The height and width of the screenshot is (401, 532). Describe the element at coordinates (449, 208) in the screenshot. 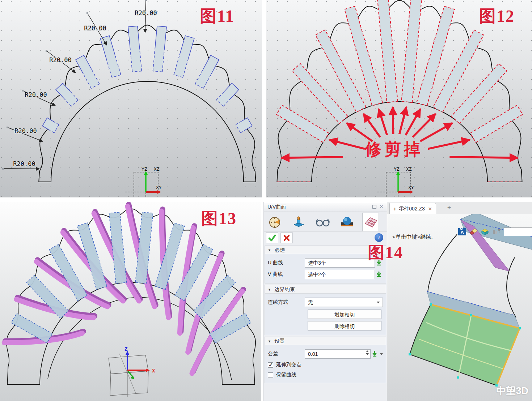

I see `new-tab-button: +` at that location.